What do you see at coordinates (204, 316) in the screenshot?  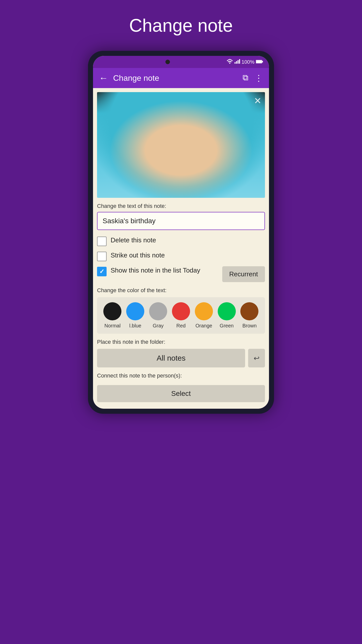 I see `color-orange: Orange` at bounding box center [204, 316].